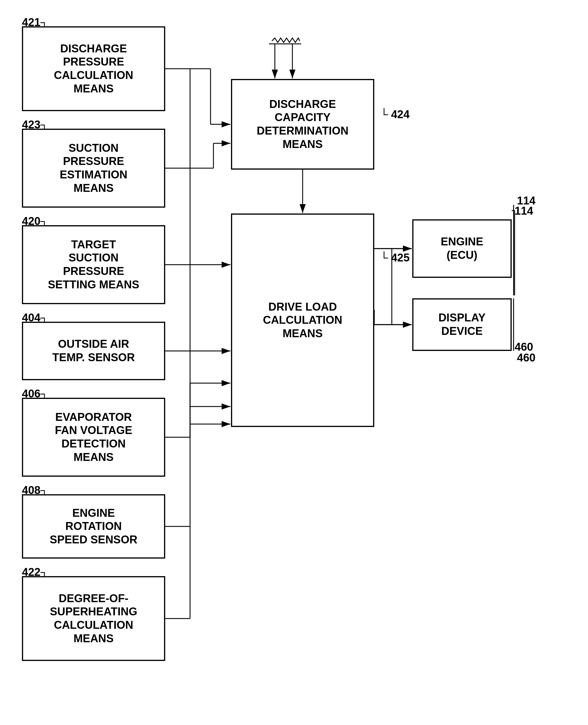 This screenshot has height=725, width=588. What do you see at coordinates (462, 249) in the screenshot?
I see `block-engine-ecu: ENGINE(ECU)` at bounding box center [462, 249].